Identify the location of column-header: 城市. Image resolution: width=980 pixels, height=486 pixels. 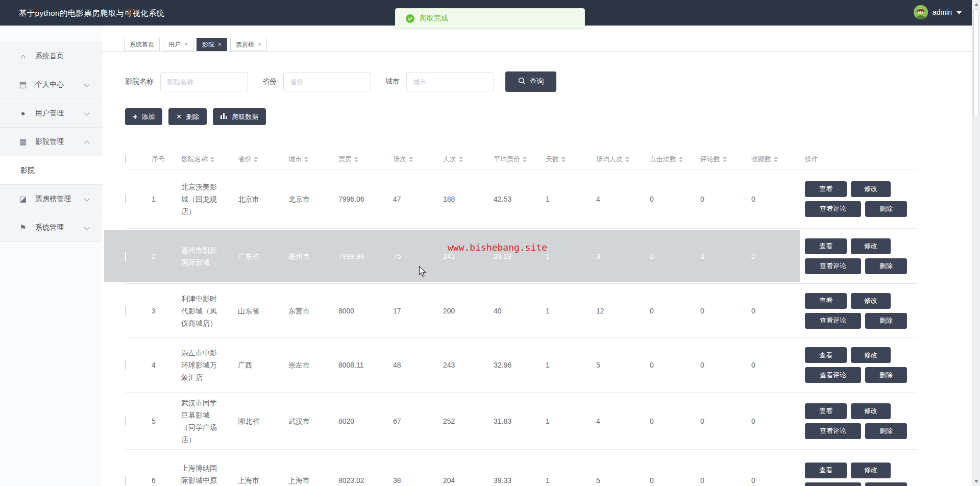
(308, 159).